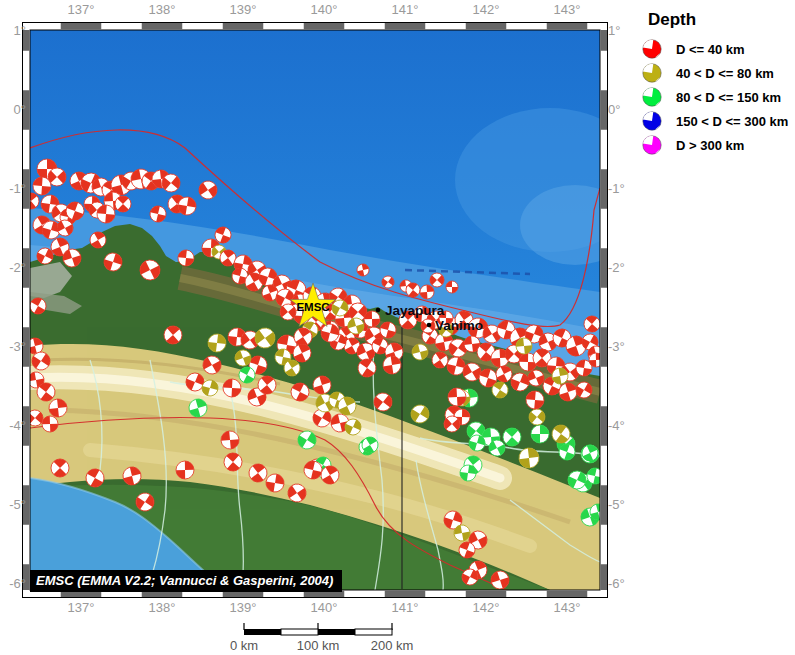  Describe the element at coordinates (13, 504) in the screenshot. I see `lat-tick-left: -5°` at that location.